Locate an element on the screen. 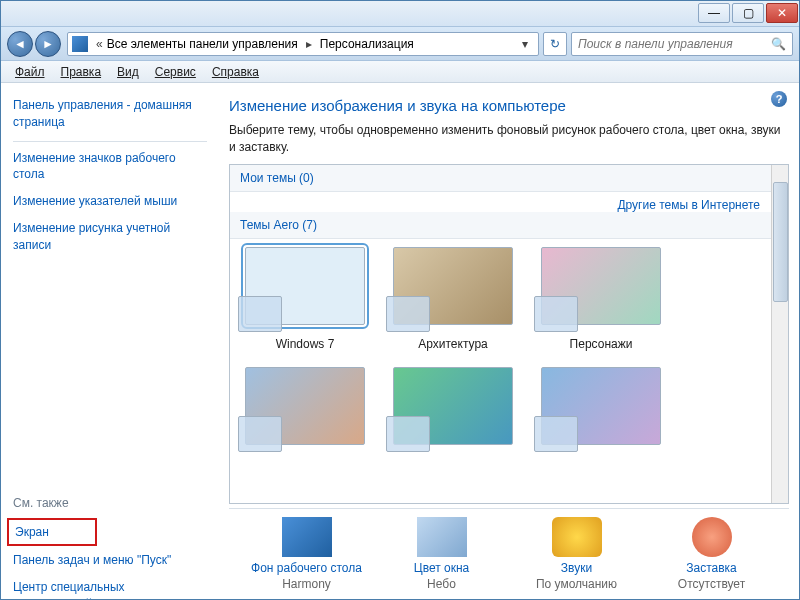 Image resolution: width=800 pixels, height=600 pixels. action-title: Звуки is located at coordinates (576, 568).